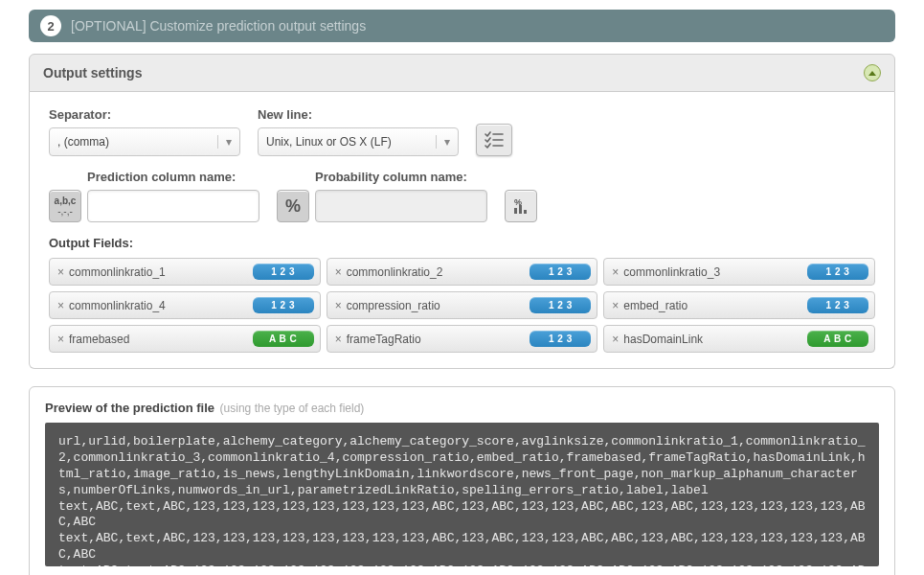 The width and height of the screenshot is (924, 575). Describe the element at coordinates (439, 306) in the screenshot. I see `chip-label: compression_ratio` at that location.